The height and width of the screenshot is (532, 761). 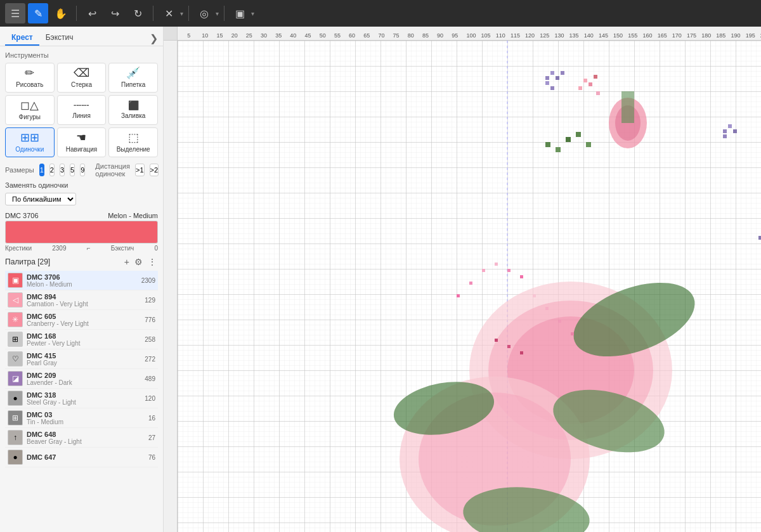 I want to click on palette-item-dmc894: ◁ DMC 894 Carnation - Very Light 129, so click(x=81, y=301).